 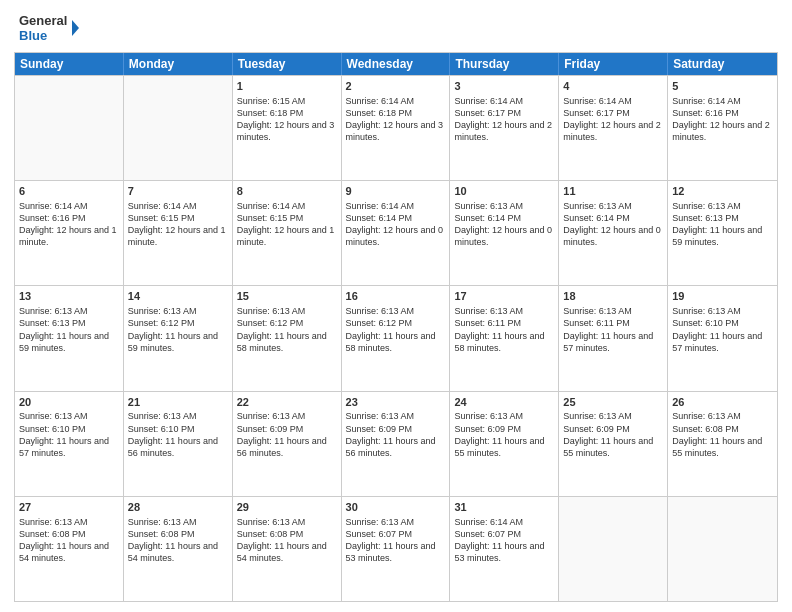 What do you see at coordinates (614, 128) in the screenshot?
I see `calendar-day-4: 4Sunrise: 6:14 AMSunset: 6:17 PMDaylight…` at bounding box center [614, 128].